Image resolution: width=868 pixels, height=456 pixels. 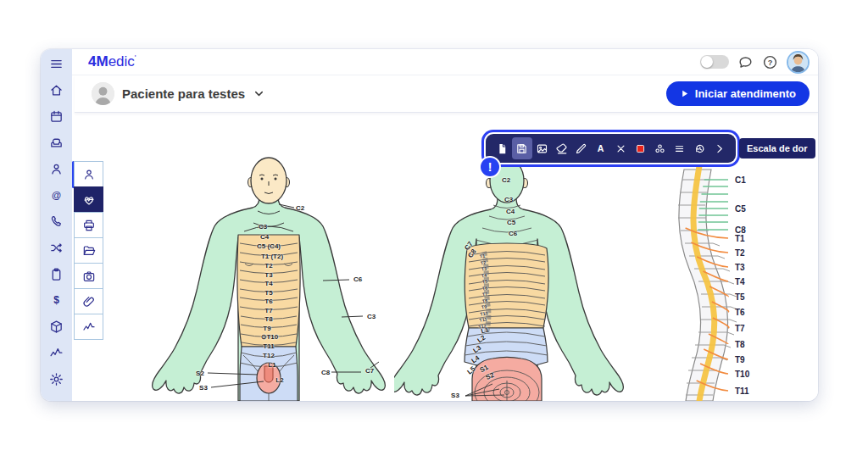 What do you see at coordinates (770, 63) in the screenshot?
I see `help-button: ?` at bounding box center [770, 63].